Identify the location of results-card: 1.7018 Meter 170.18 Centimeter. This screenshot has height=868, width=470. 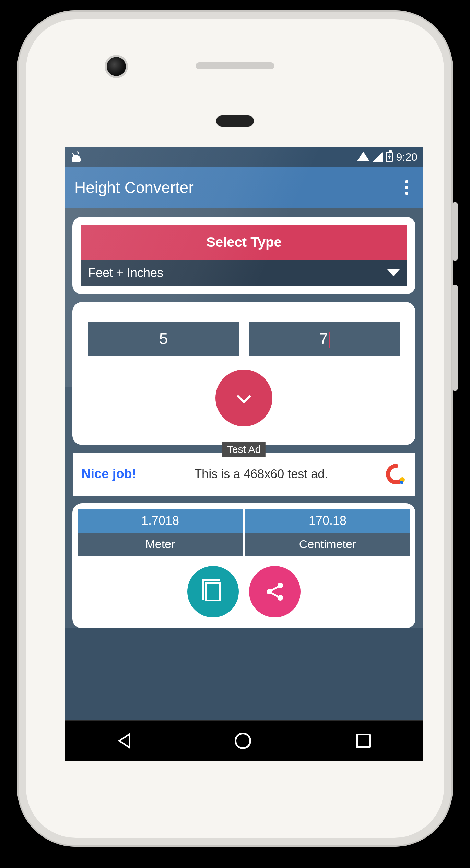
(244, 566).